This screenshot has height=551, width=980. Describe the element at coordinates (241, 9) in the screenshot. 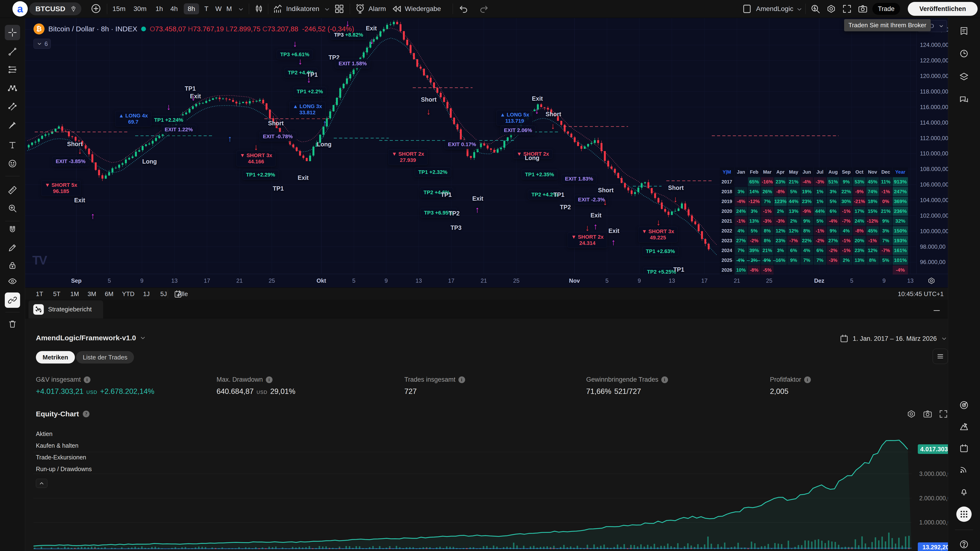

I see `timeframe-chevron-icon` at that location.